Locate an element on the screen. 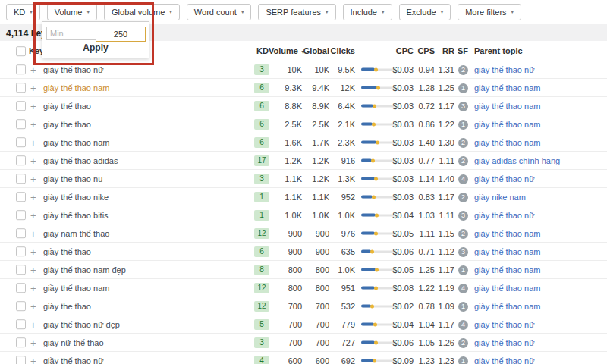  volume-min-input is located at coordinates (71, 33).